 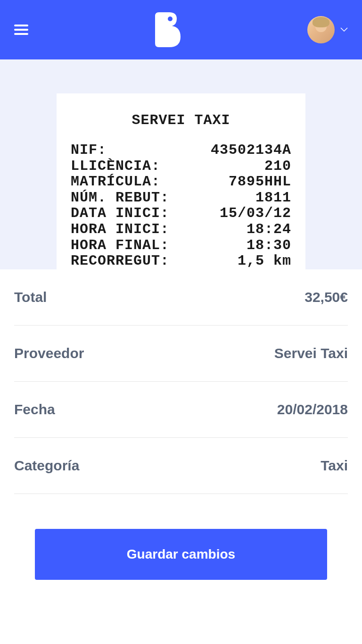 I want to click on receipt-label: LLICÈNCIA:, so click(x=115, y=167).